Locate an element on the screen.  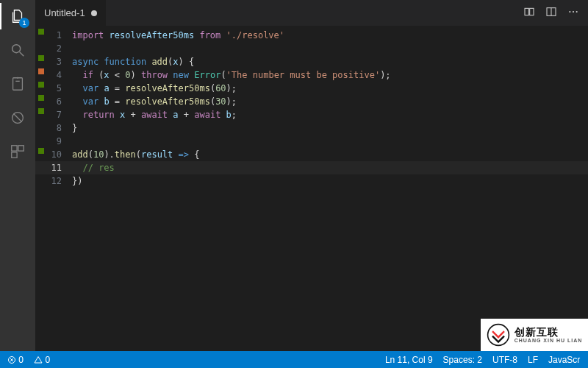
code-line: 9 is located at coordinates (312, 141).